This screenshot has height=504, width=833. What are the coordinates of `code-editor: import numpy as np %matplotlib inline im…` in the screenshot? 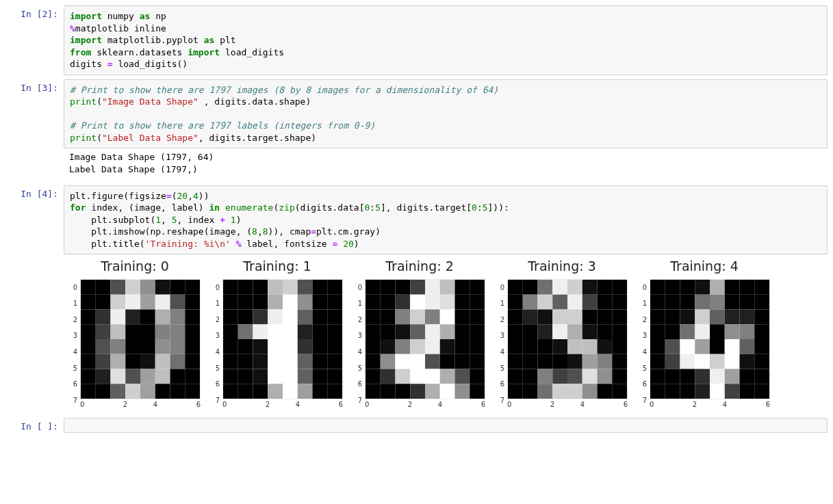 It's located at (446, 40).